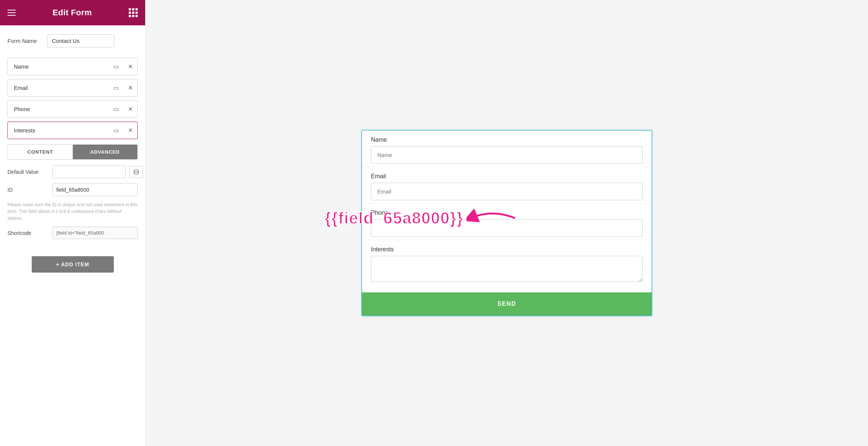 The image size is (868, 446). I want to click on shortcode-input, so click(95, 233).